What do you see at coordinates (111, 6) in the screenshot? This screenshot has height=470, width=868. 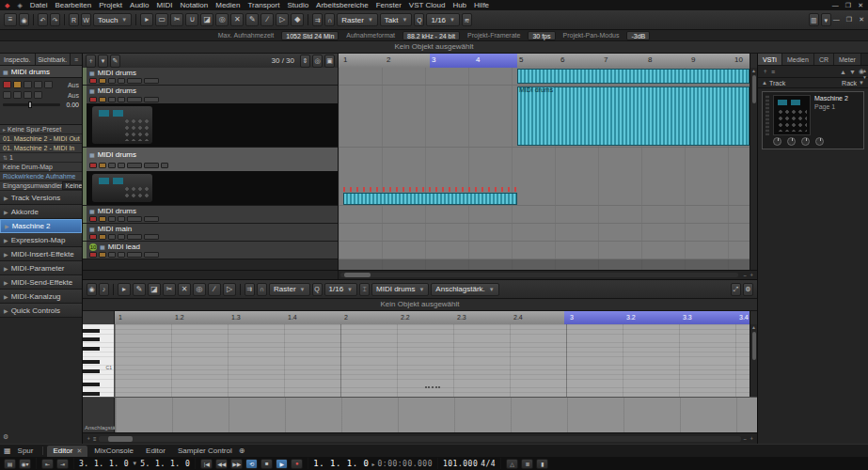 I see `menu-item-projekt: Projekt` at bounding box center [111, 6].